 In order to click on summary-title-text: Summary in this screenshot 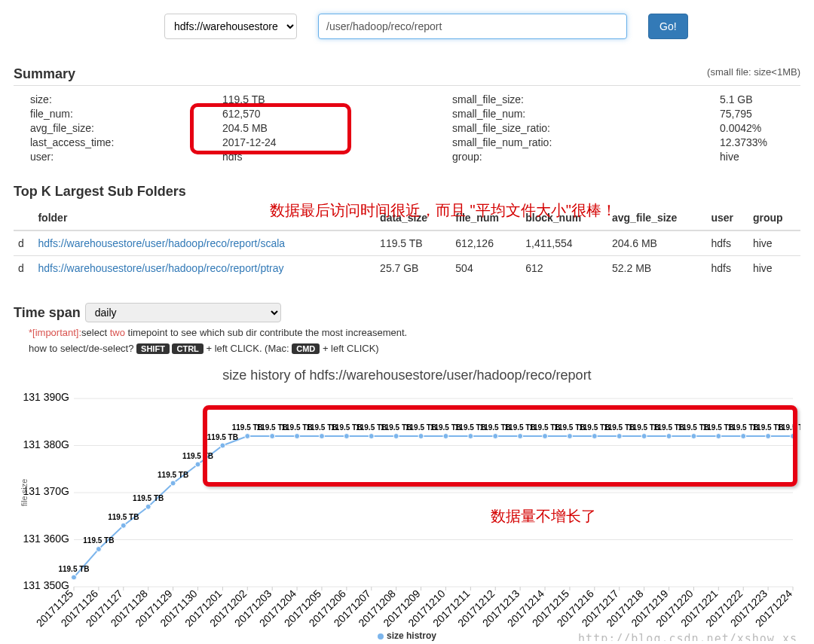, I will do `click(44, 74)`.